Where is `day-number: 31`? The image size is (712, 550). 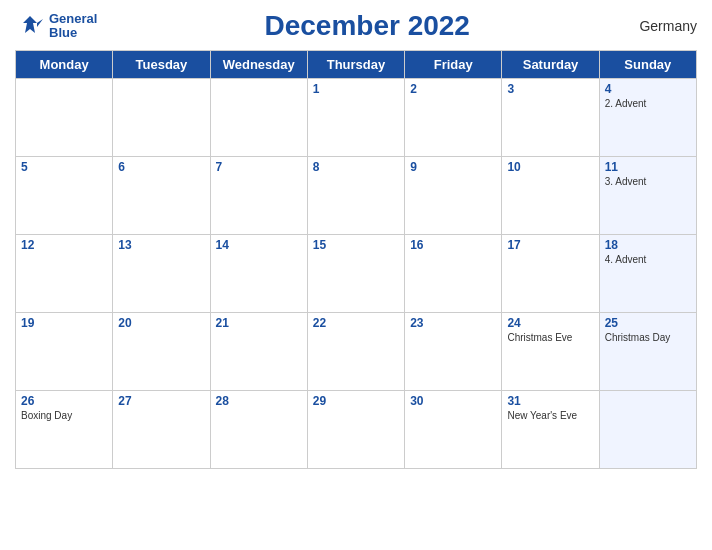
day-number: 31 is located at coordinates (550, 401).